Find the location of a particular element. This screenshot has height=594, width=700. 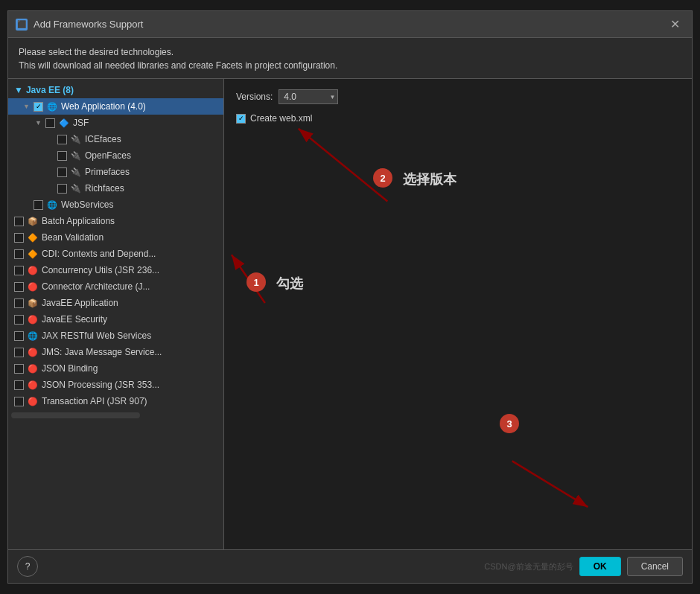

help-button: ? is located at coordinates (28, 566).